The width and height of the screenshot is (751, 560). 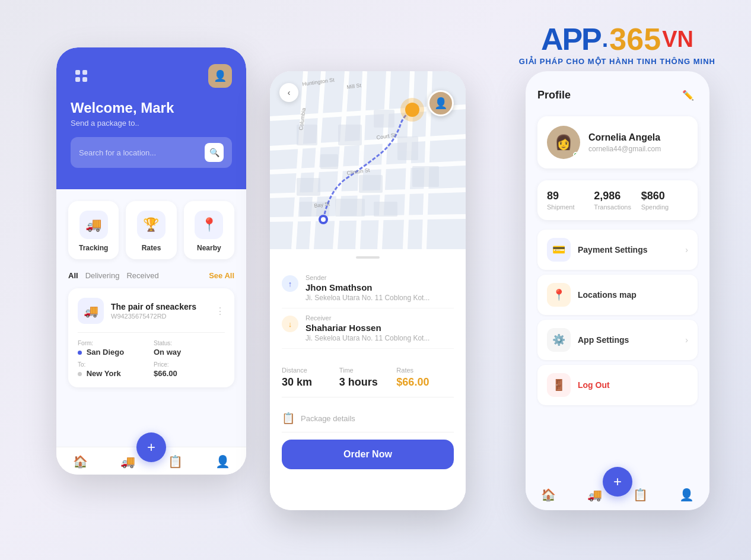 I want to click on receiver-point: ↓ Receiver Shahariar Hossen Ji. Sekeloa …, so click(x=368, y=329).